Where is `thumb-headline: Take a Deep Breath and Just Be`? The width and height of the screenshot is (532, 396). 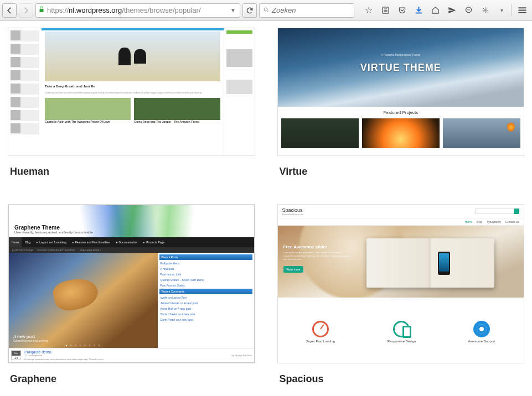
thumb-headline: Take a Deep Breath and Just Be is located at coordinates (133, 86).